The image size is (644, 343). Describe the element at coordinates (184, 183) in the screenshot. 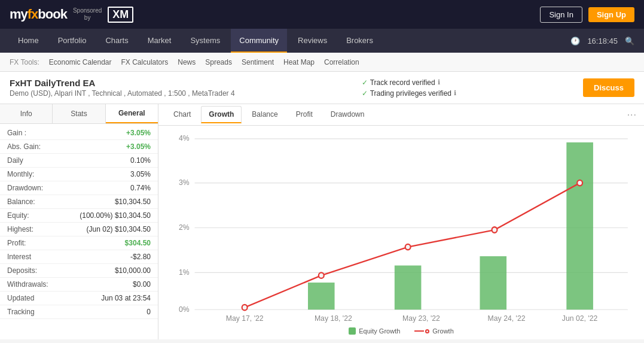

I see `svg-text: 3%` at that location.